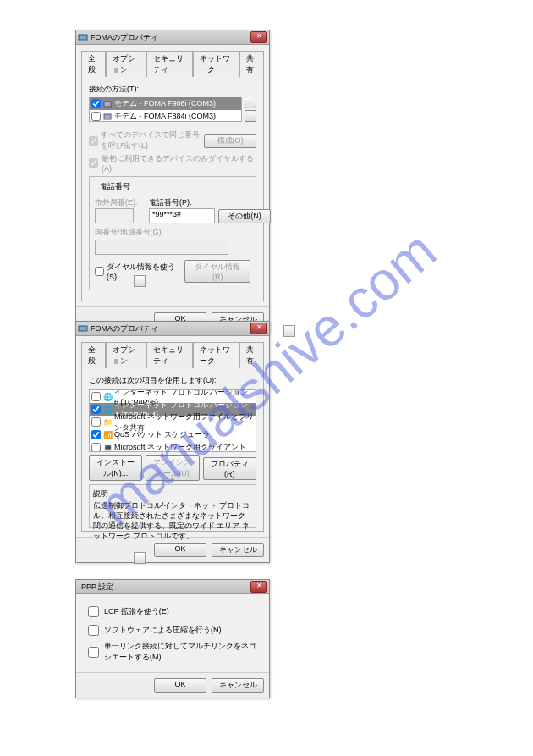 The width and height of the screenshot is (533, 756). What do you see at coordinates (173, 468) in the screenshot?
I see `uninstall-button: アンインストール(U)` at bounding box center [173, 468].